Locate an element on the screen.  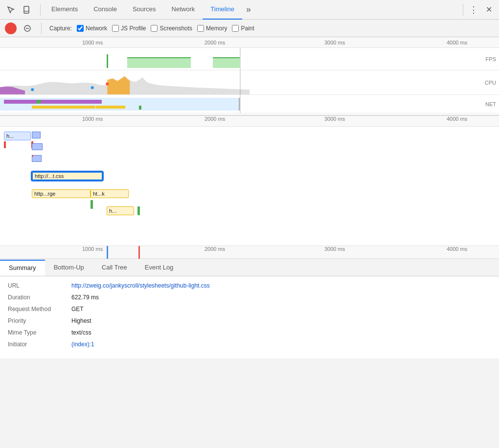
wfall-ruler-3000ms: 3000 ms is located at coordinates (335, 119).